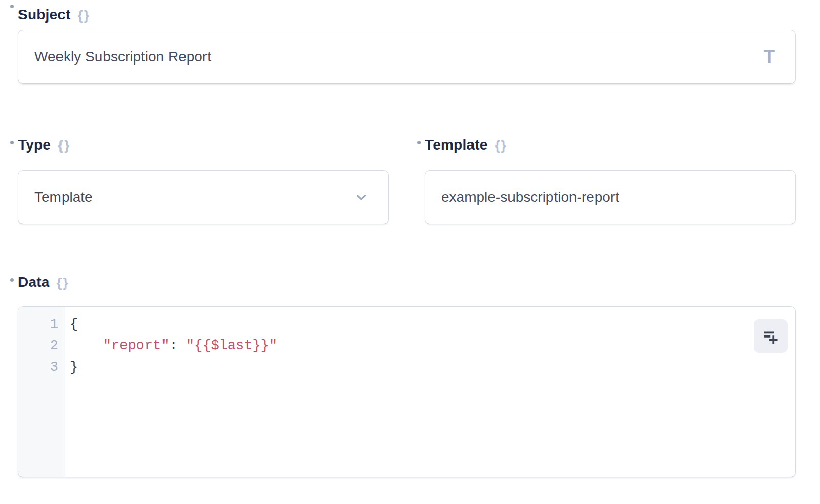 The image size is (820, 504). I want to click on type-select: Template, so click(203, 197).